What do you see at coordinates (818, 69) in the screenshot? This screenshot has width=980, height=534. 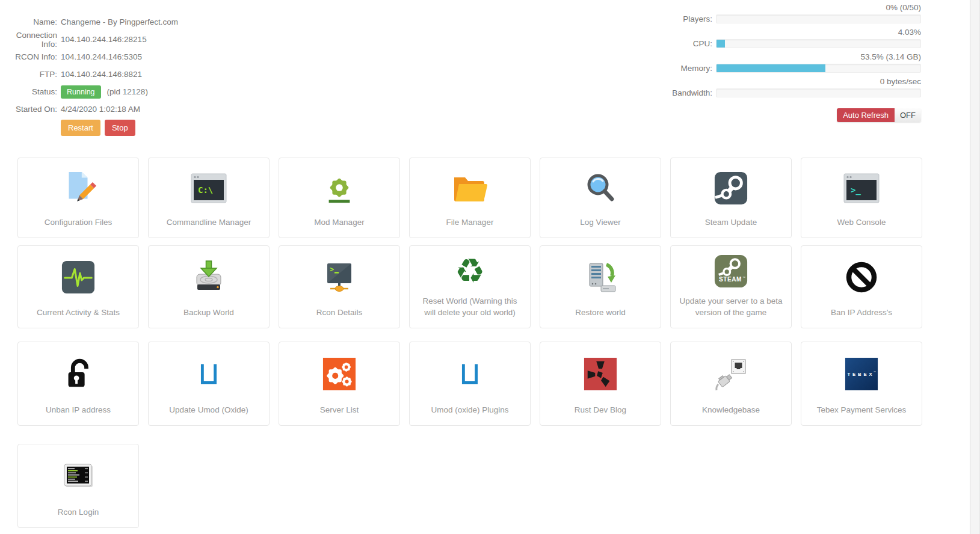 I see `memory-progressbar` at bounding box center [818, 69].